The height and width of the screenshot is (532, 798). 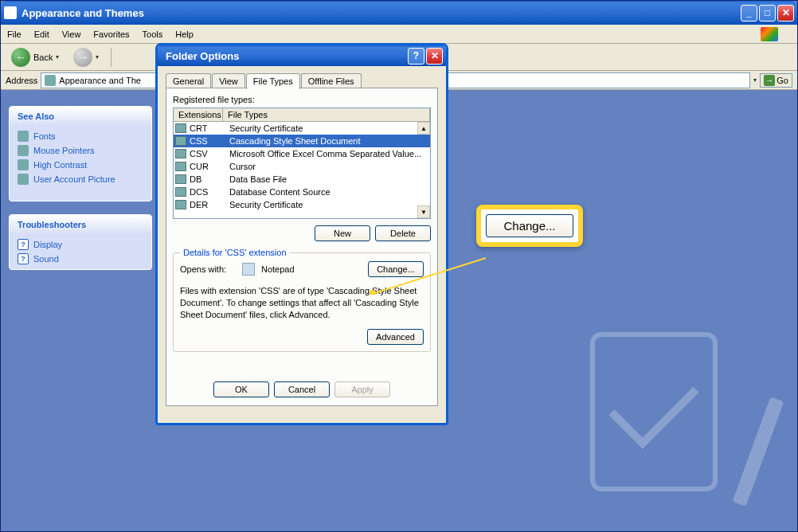 What do you see at coordinates (749, 13) in the screenshot?
I see `minimize-button: _` at bounding box center [749, 13].